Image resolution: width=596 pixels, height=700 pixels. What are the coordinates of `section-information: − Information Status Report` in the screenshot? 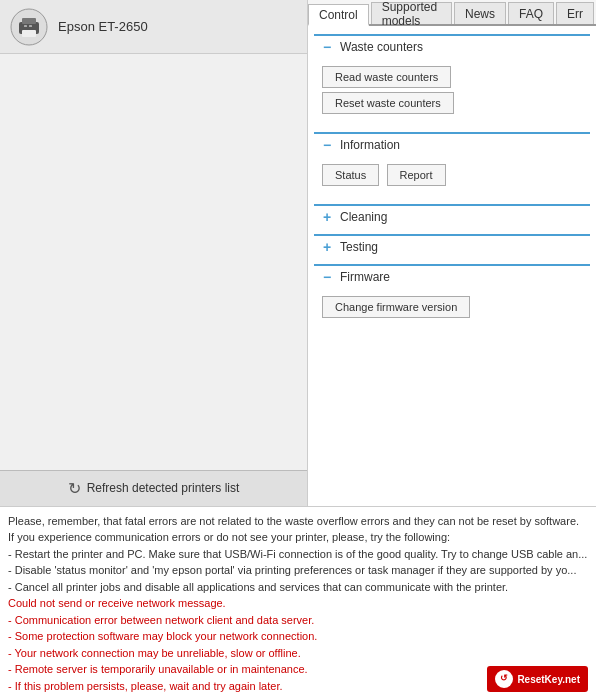 It's located at (452, 165).